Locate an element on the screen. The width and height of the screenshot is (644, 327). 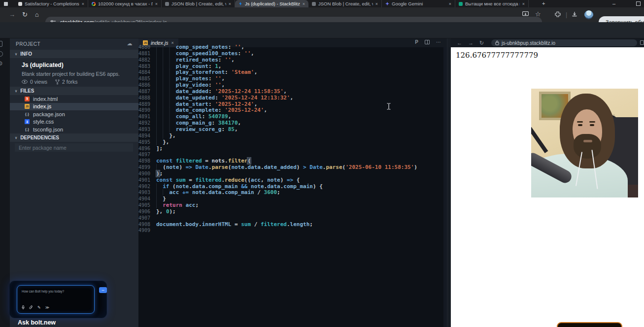
section-files: ∨ FILES is located at coordinates (74, 91).